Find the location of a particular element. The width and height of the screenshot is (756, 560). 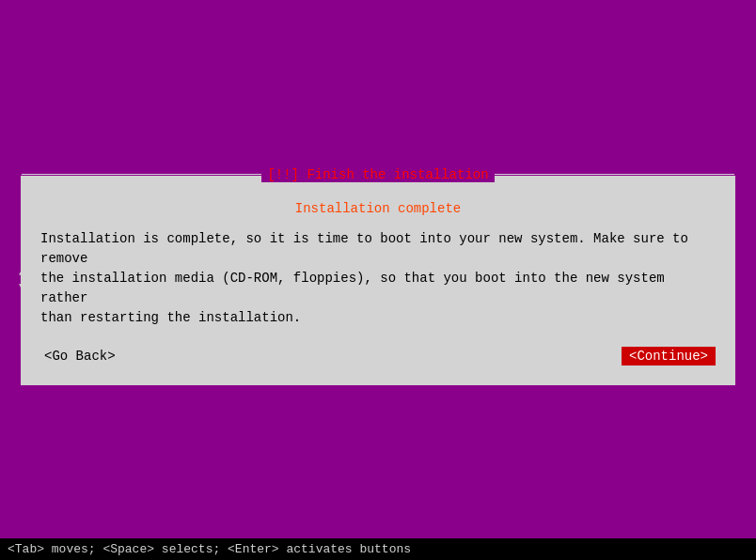

dialog-buttons: <Go Back> <Continue> is located at coordinates (378, 356).